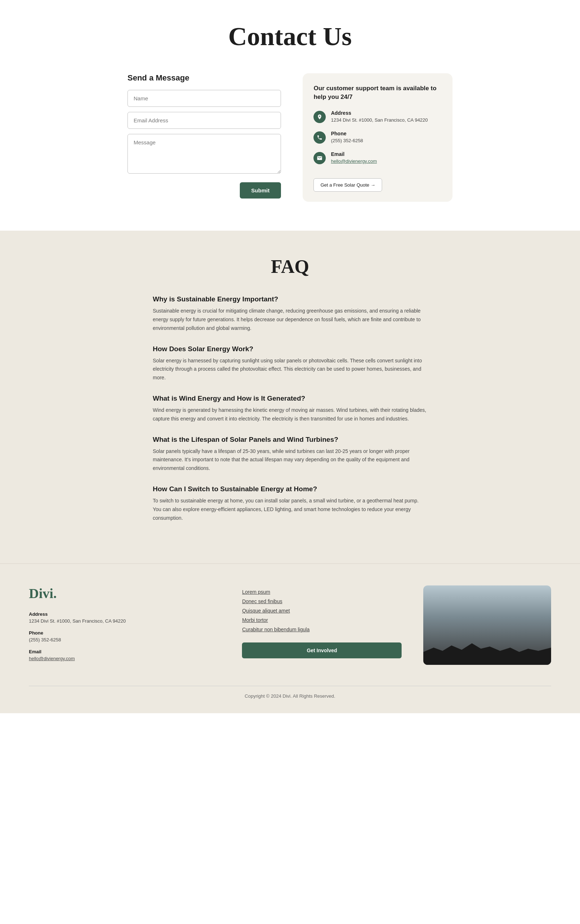  Describe the element at coordinates (320, 158) in the screenshot. I see `email-icon` at that location.